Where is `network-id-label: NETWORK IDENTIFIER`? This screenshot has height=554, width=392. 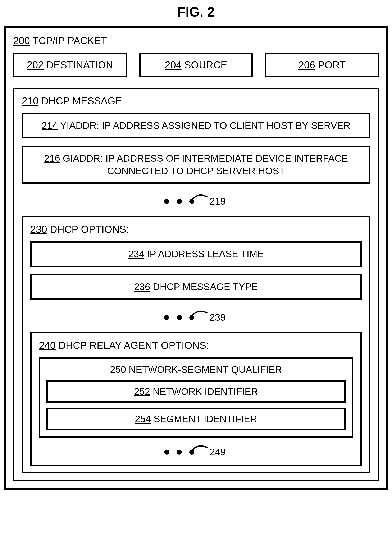 network-id-label: NETWORK IDENTIFIER is located at coordinates (205, 391).